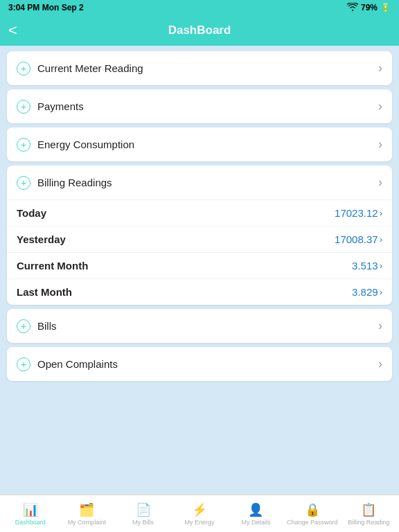 The width and height of the screenshot is (399, 532). Describe the element at coordinates (256, 514) in the screenshot. I see `tab-my-details: 👤 My Details` at that location.